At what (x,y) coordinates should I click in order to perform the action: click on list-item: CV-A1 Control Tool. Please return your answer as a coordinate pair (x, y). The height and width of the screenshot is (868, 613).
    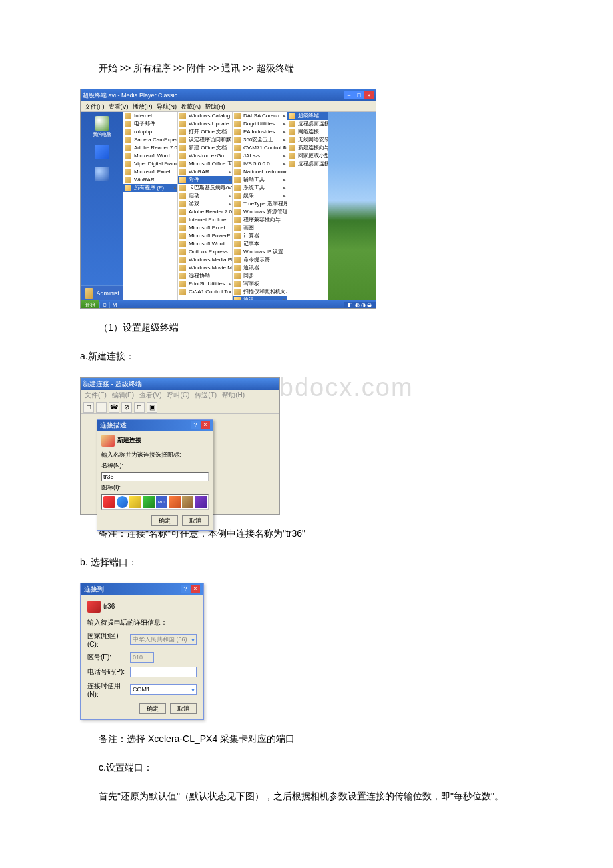
    Looking at the image, I should click on (205, 292).